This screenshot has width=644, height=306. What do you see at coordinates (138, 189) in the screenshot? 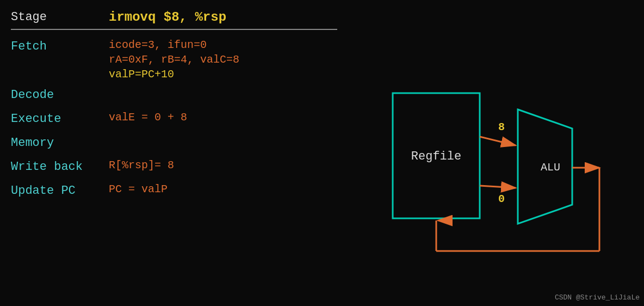
I see `updatepc-line-1: PC = valP` at bounding box center [138, 189].